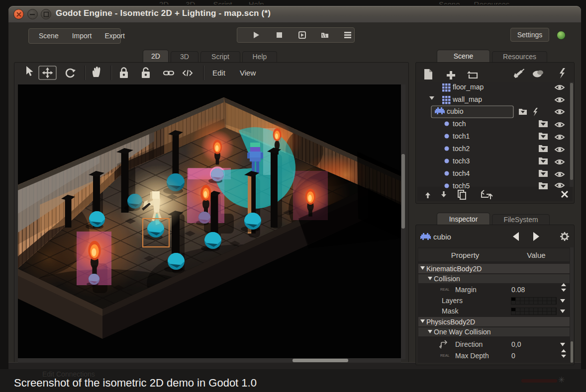 The image size is (586, 392). Describe the element at coordinates (468, 87) in the screenshot. I see `svg-text: floor_map` at that location.